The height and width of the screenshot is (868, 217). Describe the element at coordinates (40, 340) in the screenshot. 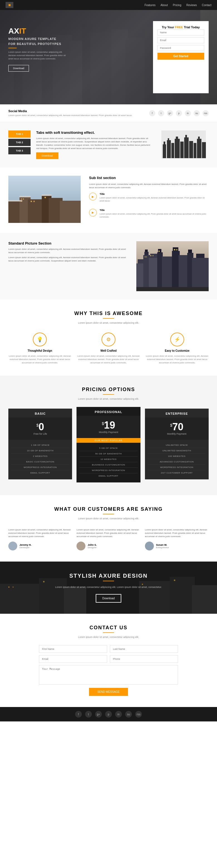

I see `why-icon-1: 💡` at that location.